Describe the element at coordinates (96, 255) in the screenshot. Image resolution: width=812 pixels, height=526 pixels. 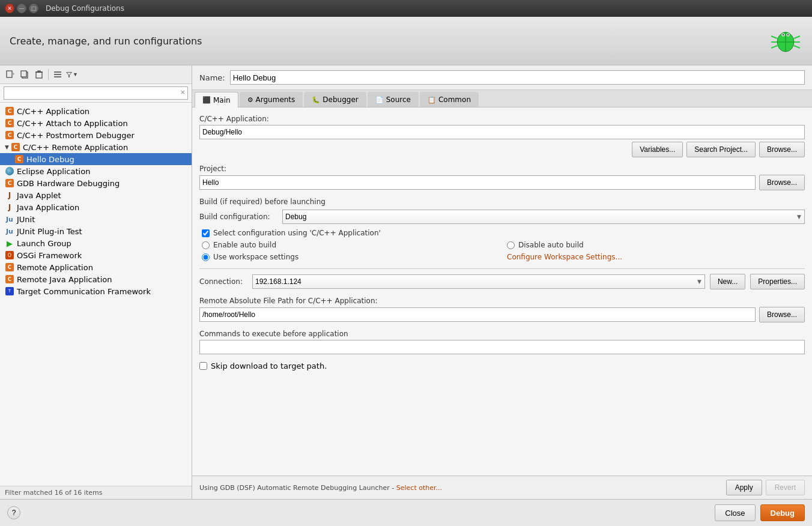
I see `tree-item-osgi: O OSGi Framework` at that location.